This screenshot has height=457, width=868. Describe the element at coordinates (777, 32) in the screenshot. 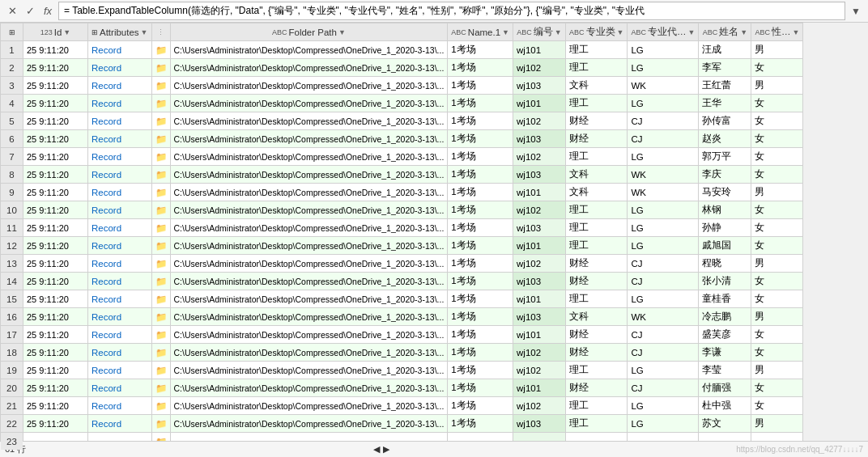

I see `col-header-xingbie: ABC 性… ▼` at that location.